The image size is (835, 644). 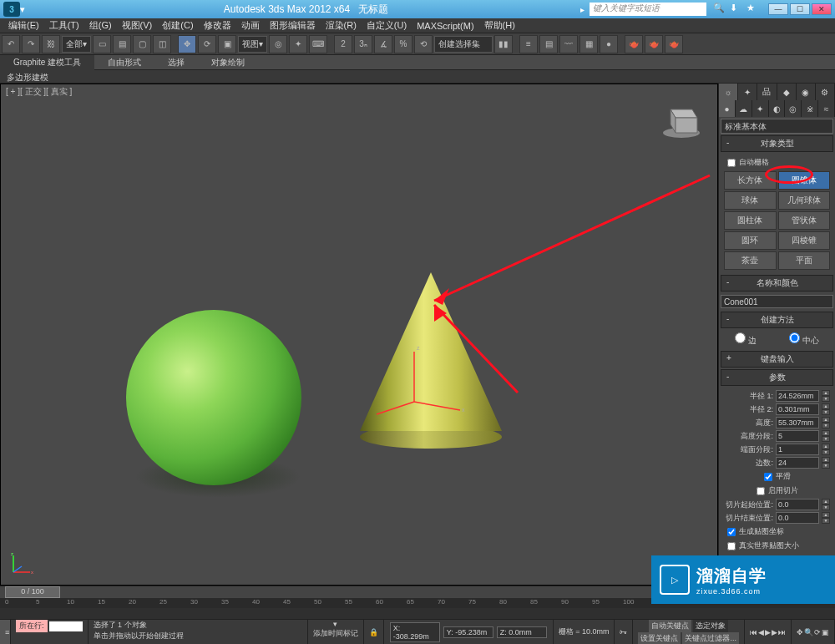 I want to click on subtab-geometry: ●, so click(x=727, y=109).